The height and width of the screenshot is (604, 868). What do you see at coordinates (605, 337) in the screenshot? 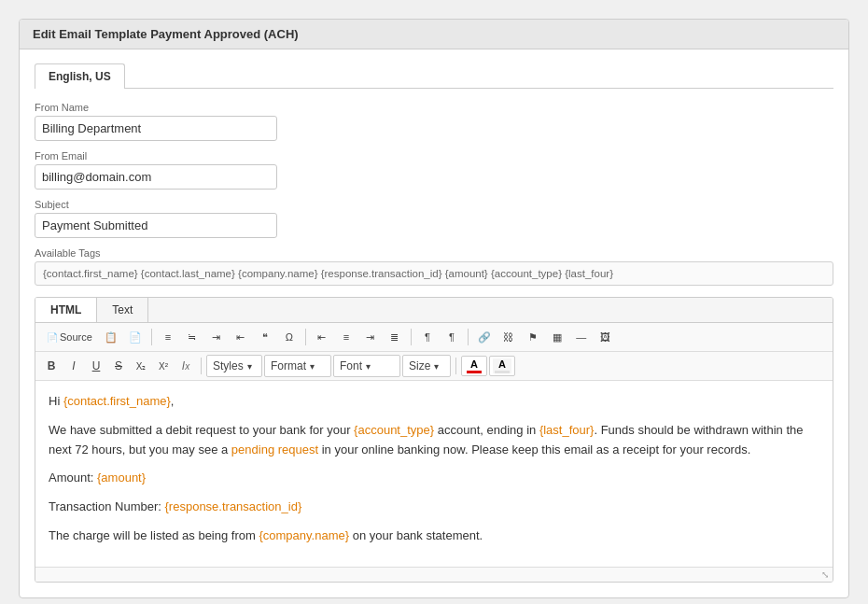
I see `image-icon: 🖼` at bounding box center [605, 337].